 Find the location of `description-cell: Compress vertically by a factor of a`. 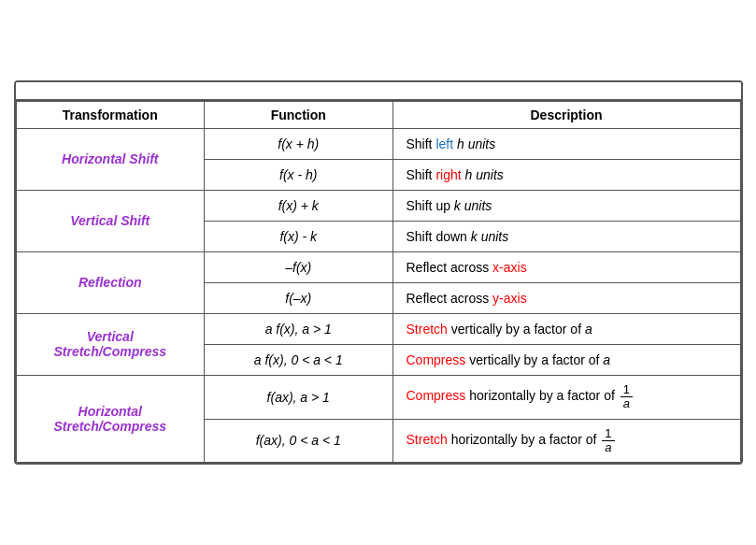

description-cell: Compress vertically by a factor of a is located at coordinates (566, 359).